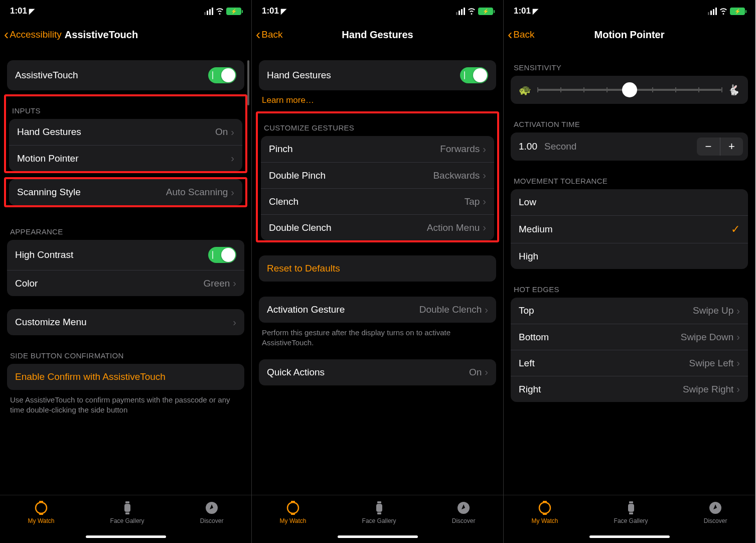  Describe the element at coordinates (377, 75) in the screenshot. I see `hand-gestures-toggle-row: Hand Gestures` at that location.